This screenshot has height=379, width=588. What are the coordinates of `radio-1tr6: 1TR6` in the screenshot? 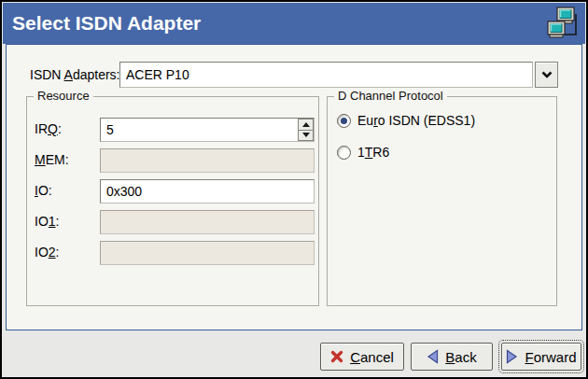 It's located at (363, 152).